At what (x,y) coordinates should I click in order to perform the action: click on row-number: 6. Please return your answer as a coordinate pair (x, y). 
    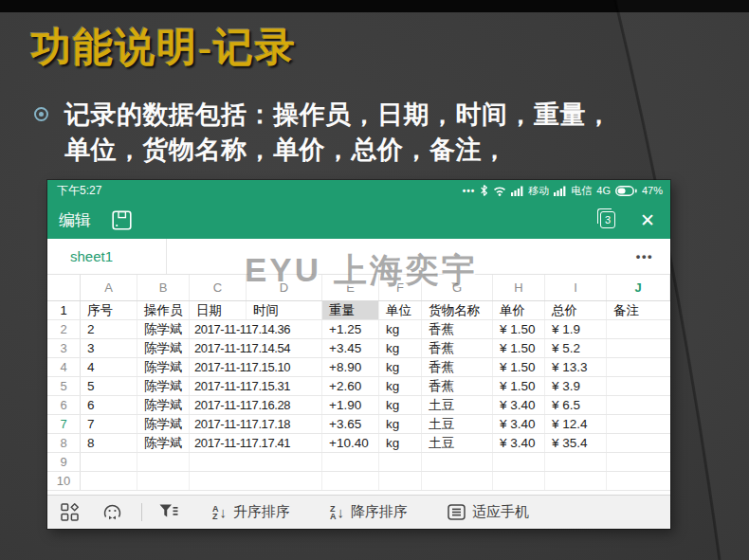
    Looking at the image, I should click on (64, 406).